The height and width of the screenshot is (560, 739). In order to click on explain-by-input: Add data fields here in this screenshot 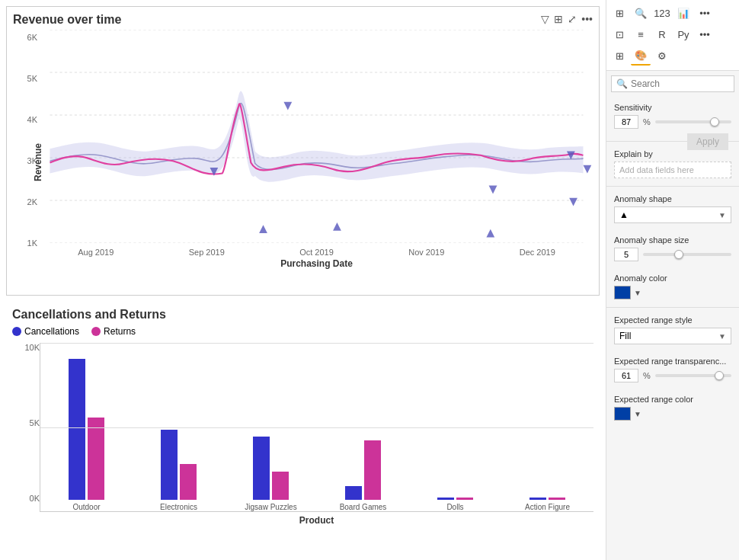, I will do `click(673, 170)`.